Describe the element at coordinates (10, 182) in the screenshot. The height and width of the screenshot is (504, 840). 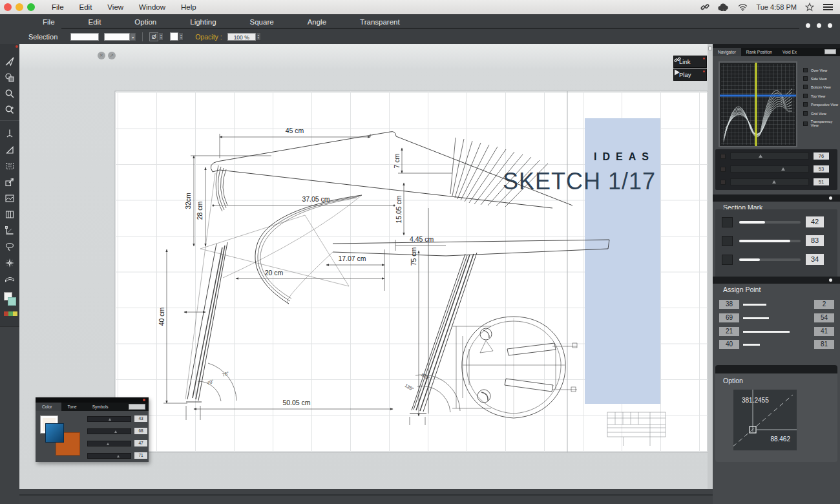
I see `export-arrow-tool` at that location.